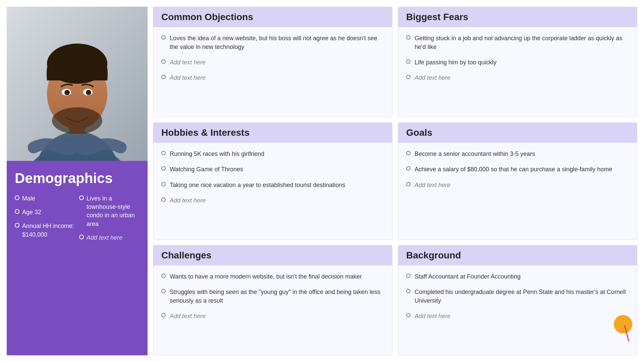  Describe the element at coordinates (273, 154) in the screenshot. I see `list-item: Running 5K races with his girlfriend` at that location.